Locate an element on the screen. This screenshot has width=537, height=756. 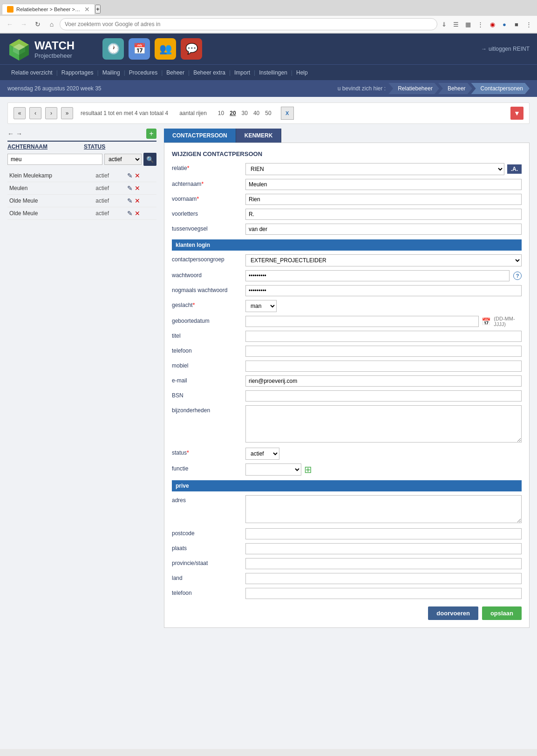
download-icon: ⇓ is located at coordinates (444, 24).